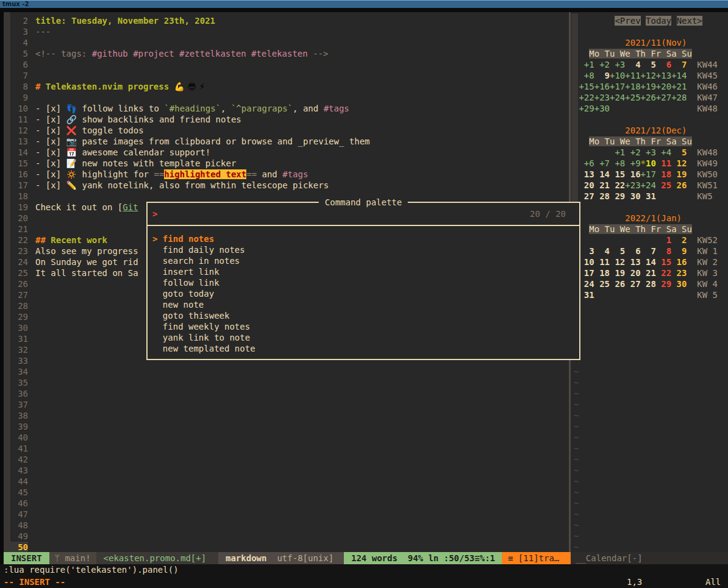 Image resolution: width=728 pixels, height=588 pixels. What do you see at coordinates (20, 459) in the screenshot?
I see `line-number: 42` at bounding box center [20, 459].